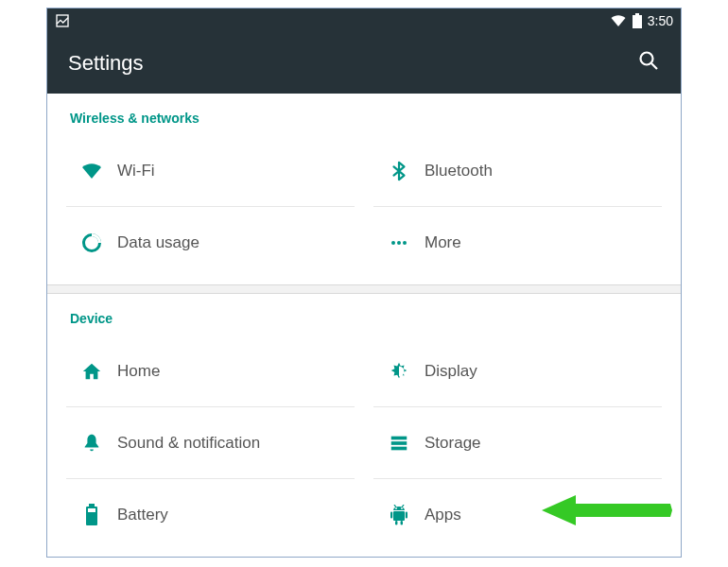 Image resolution: width=728 pixels, height=567 pixels. What do you see at coordinates (136, 171) in the screenshot?
I see `item-label: Wi-Fi` at bounding box center [136, 171].